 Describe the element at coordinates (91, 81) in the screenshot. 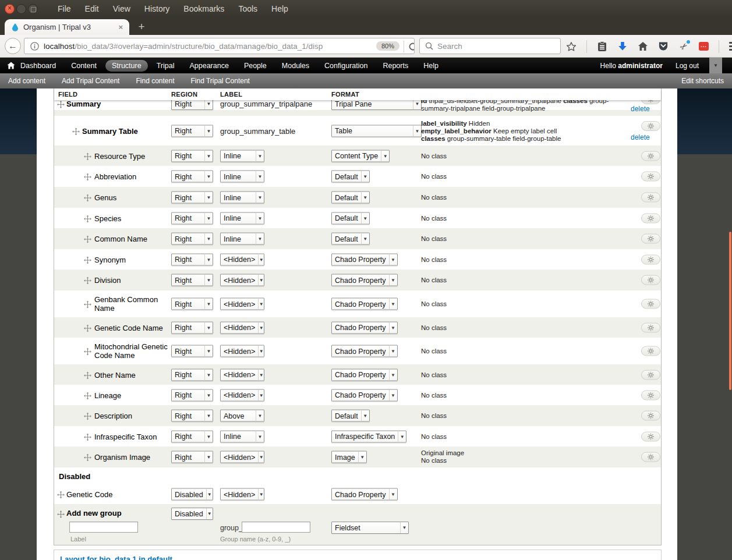

I see `shortcut-add-tripal-content: Add Tripal Content` at that location.